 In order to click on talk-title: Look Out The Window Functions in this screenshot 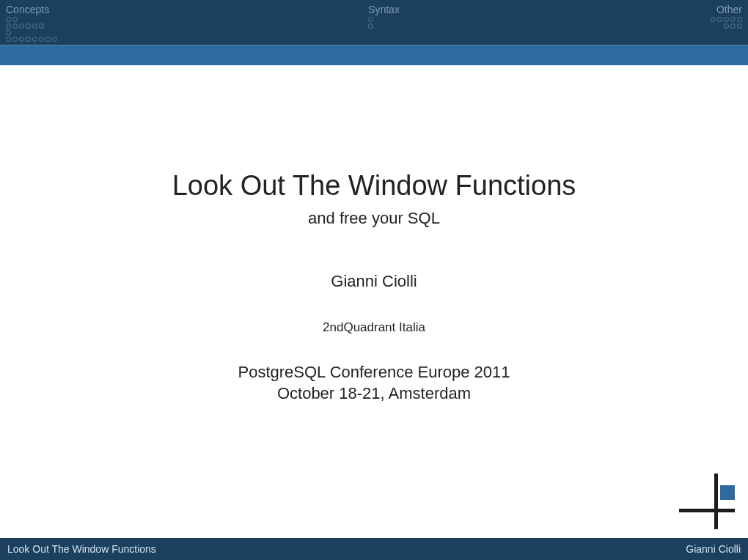, I will do `click(374, 186)`.